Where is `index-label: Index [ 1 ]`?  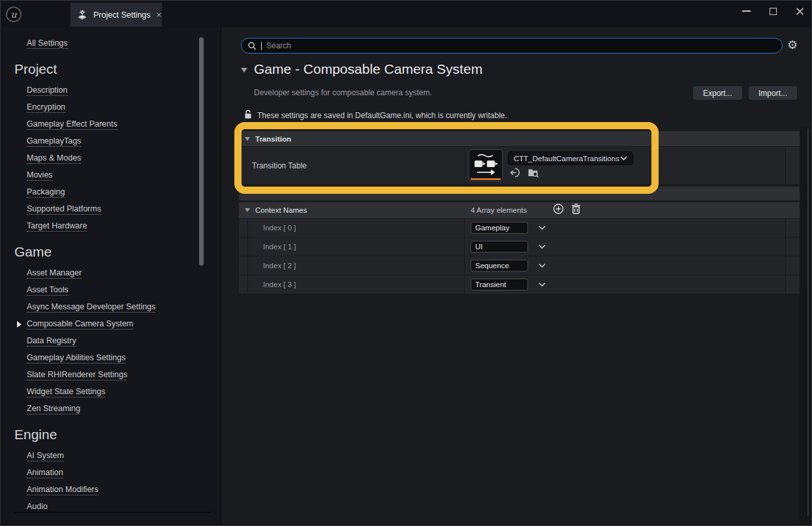
index-label: Index [ 1 ] is located at coordinates (279, 247).